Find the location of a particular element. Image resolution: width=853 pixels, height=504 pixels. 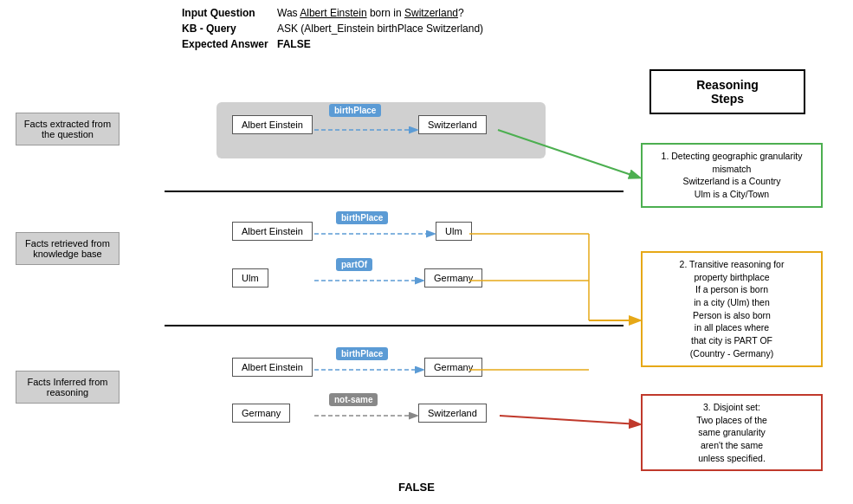

input-label: Input Question is located at coordinates (229, 13).